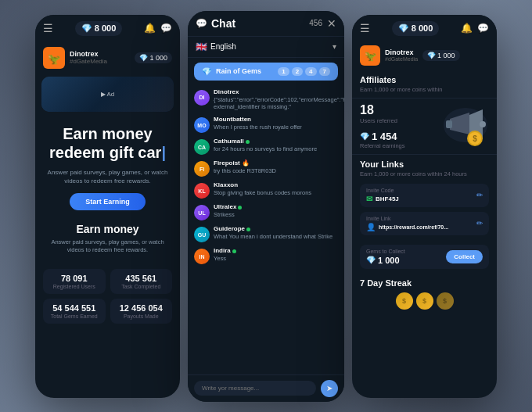  What do you see at coordinates (74, 281) in the screenshot?
I see `stat-registered: 78 091 Registered Users` at bounding box center [74, 281].